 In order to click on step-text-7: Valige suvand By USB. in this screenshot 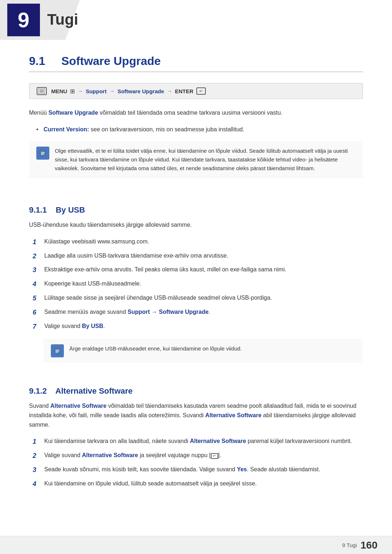, I will do `click(75, 327)`.